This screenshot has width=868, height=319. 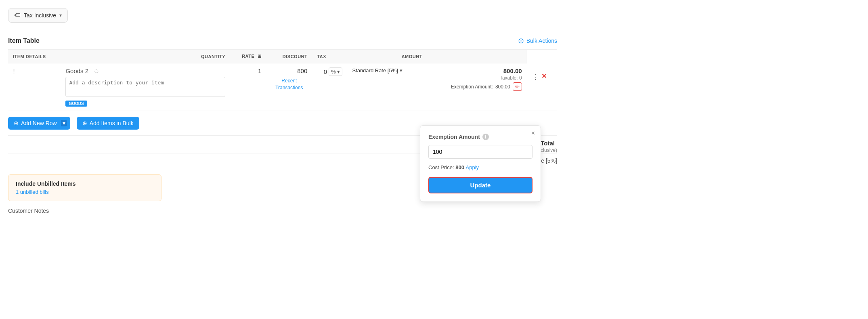 I want to click on col-rate: RATE ⊞, so click(x=248, y=57).